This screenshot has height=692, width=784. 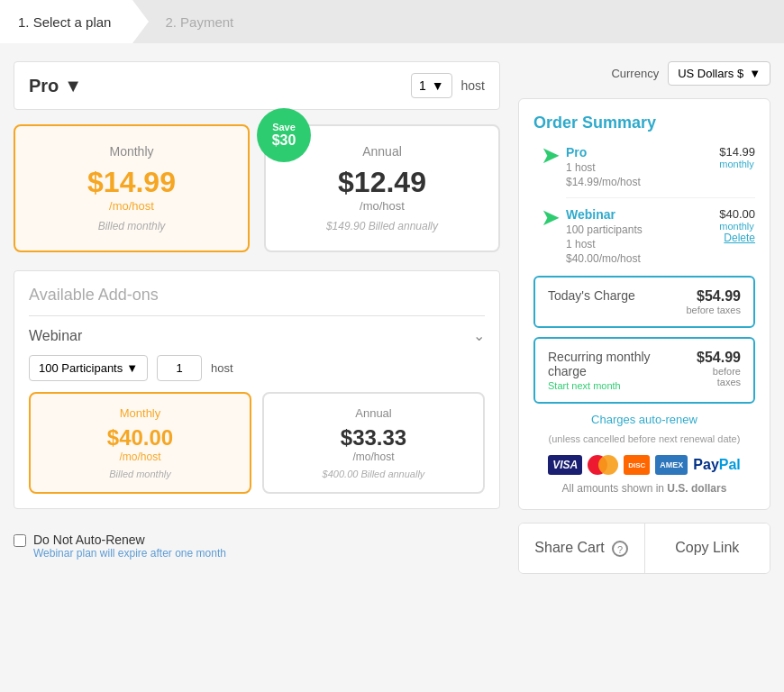 I want to click on order-item-webinar-freq: monthly, so click(x=737, y=226).